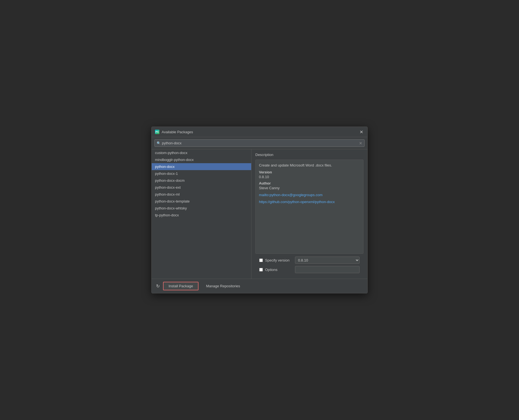 The image size is (519, 420). I want to click on package-item-python-docx: python-docx, so click(201, 167).